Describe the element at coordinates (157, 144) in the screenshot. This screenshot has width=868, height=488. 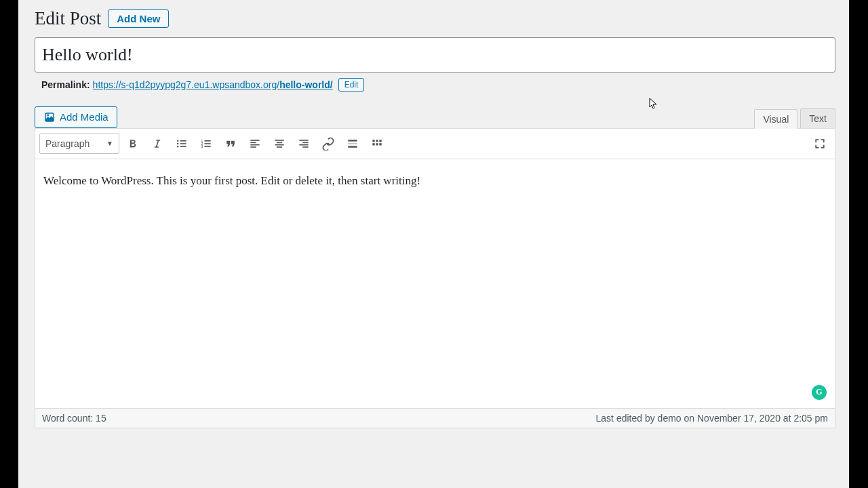
I see `italic-button` at that location.